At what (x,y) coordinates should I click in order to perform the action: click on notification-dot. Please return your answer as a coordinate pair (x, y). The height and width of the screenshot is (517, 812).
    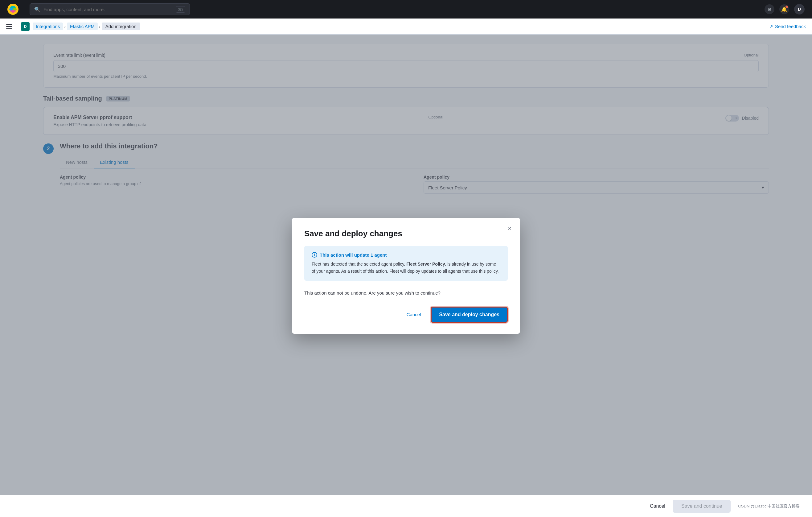
    Looking at the image, I should click on (787, 7).